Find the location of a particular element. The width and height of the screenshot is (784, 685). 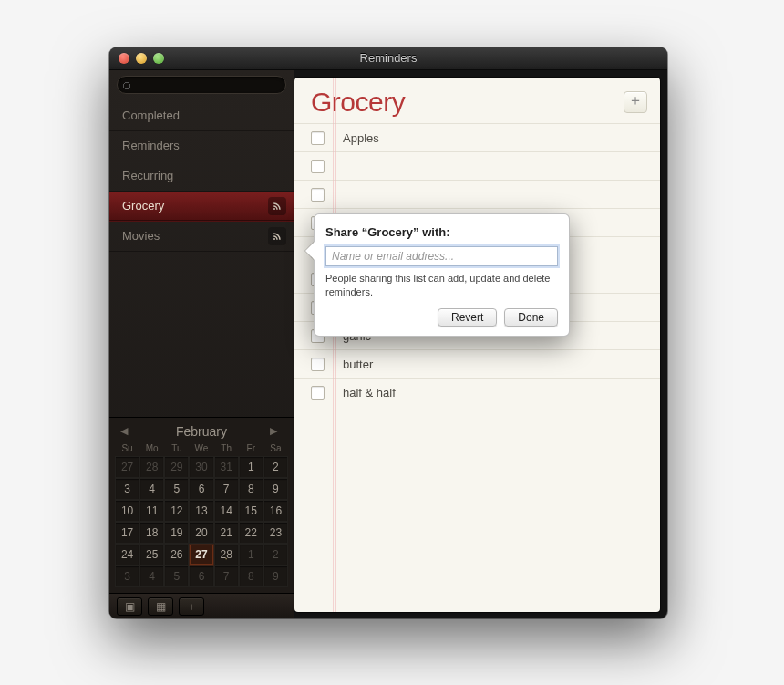

calendar-day: 21 is located at coordinates (226, 533).